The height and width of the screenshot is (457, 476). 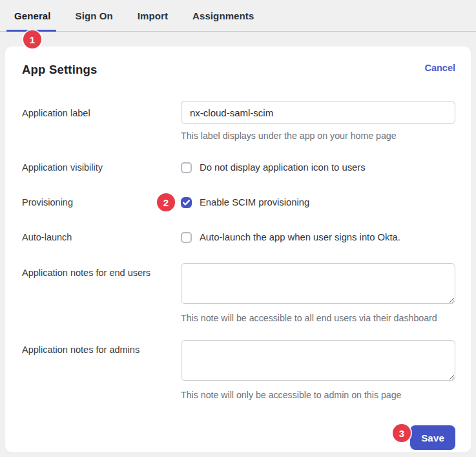 I want to click on save-button: Save, so click(x=433, y=438).